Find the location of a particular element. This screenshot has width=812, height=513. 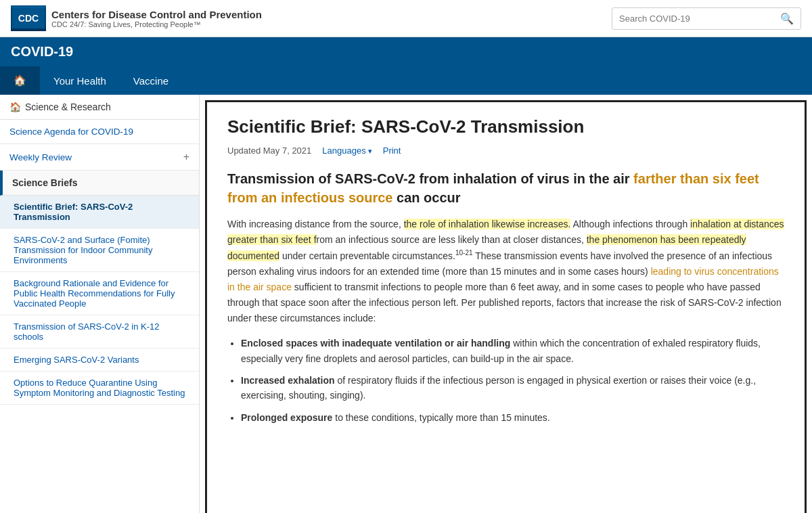

org-name: Centers for Disease Control and Preventi… is located at coordinates (157, 15).